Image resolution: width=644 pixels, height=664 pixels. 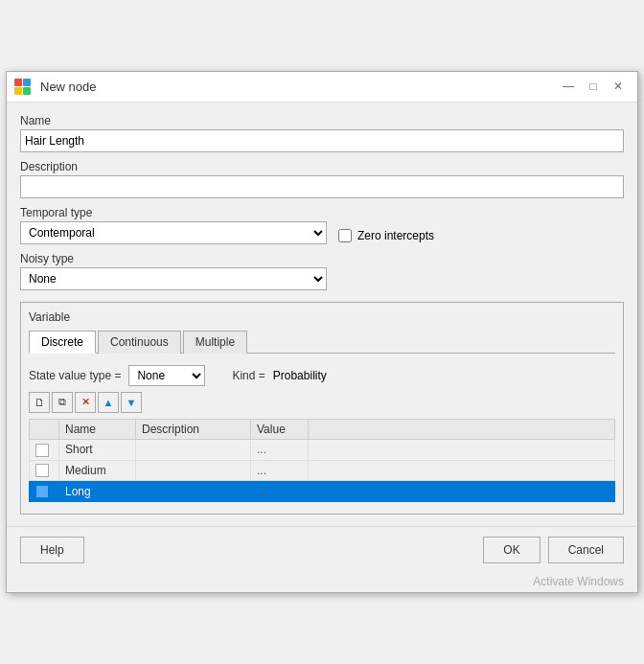 I want to click on col-description-header: Description, so click(x=194, y=429).